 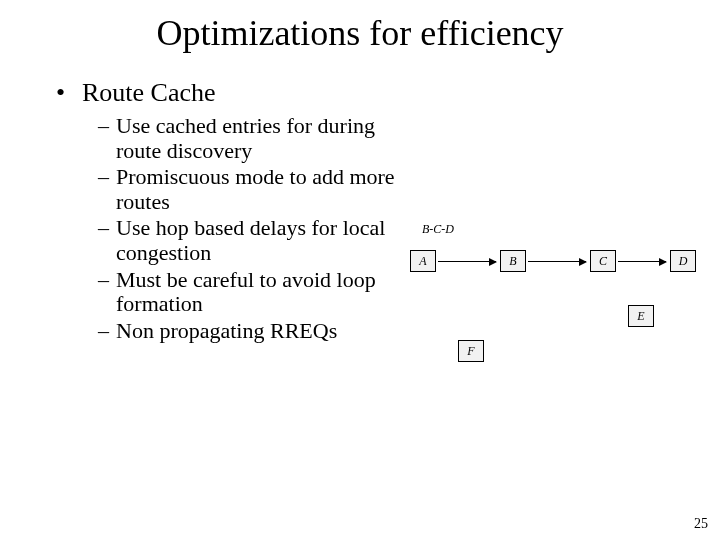 I want to click on node-f: F, so click(x=471, y=351).